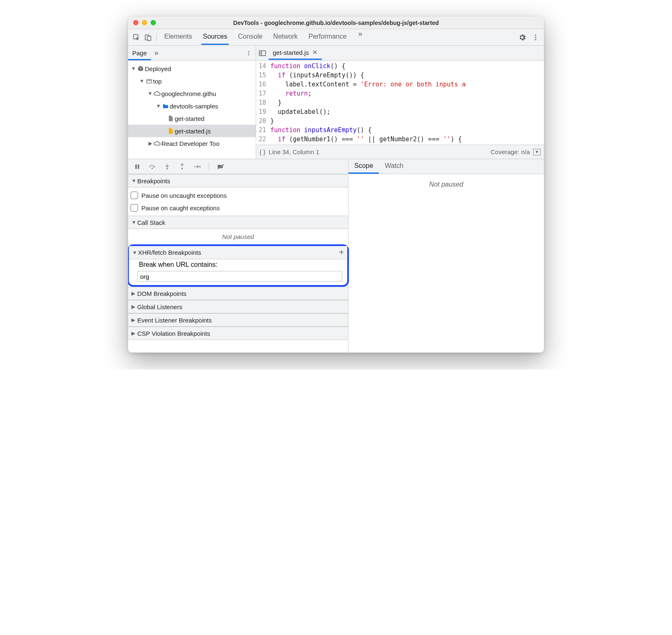 The image size is (672, 635). Describe the element at coordinates (285, 37) in the screenshot. I see `tab-network: Network` at that location.